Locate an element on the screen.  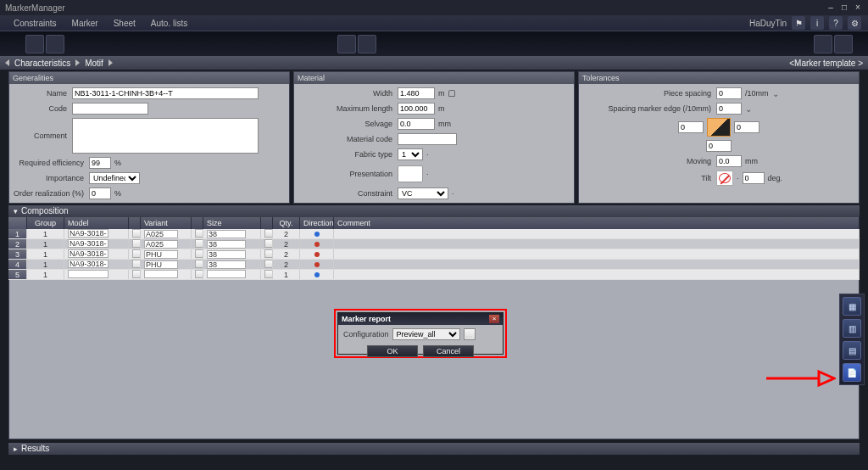
dialog-titlebar: Marker report × is located at coordinates (420, 319).